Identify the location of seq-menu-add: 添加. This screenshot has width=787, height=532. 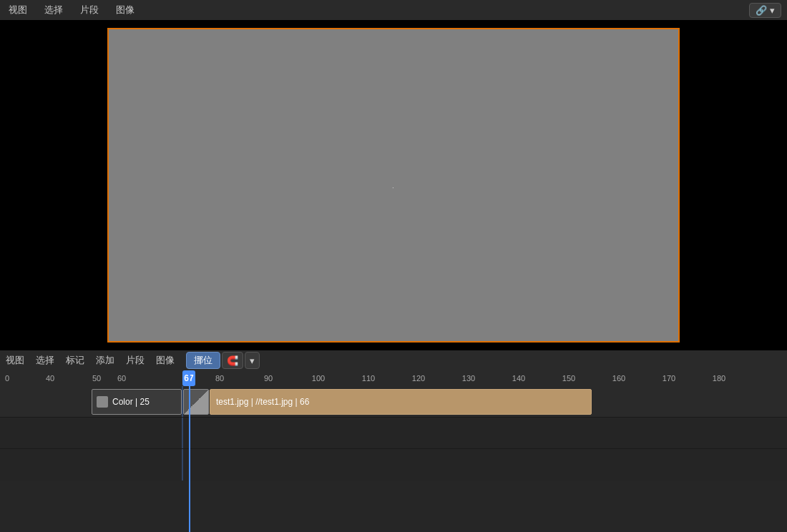
(105, 360).